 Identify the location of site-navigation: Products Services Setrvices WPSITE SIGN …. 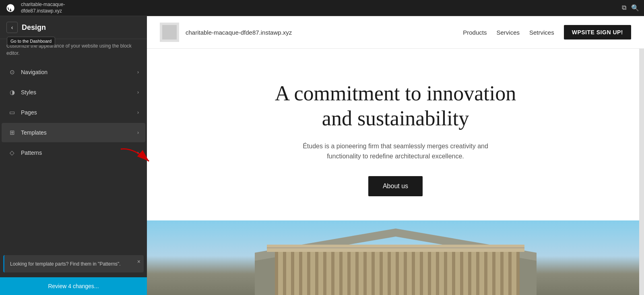
(547, 32).